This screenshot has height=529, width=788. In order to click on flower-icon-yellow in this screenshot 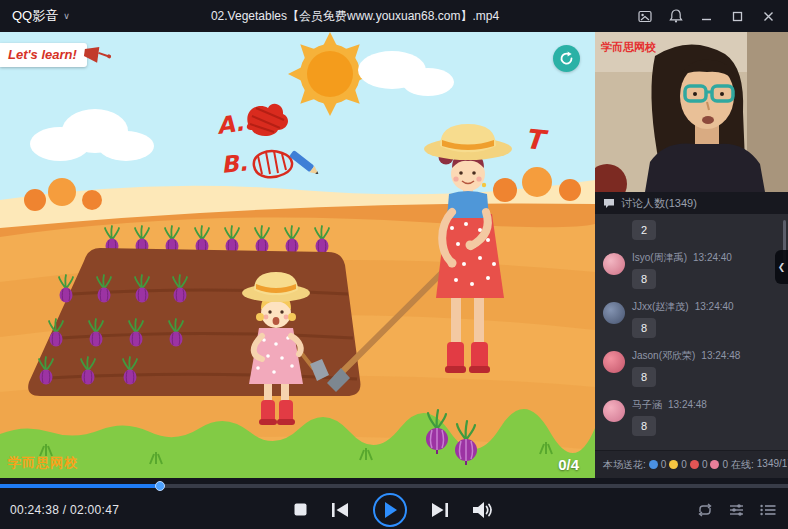, I will do `click(674, 464)`.